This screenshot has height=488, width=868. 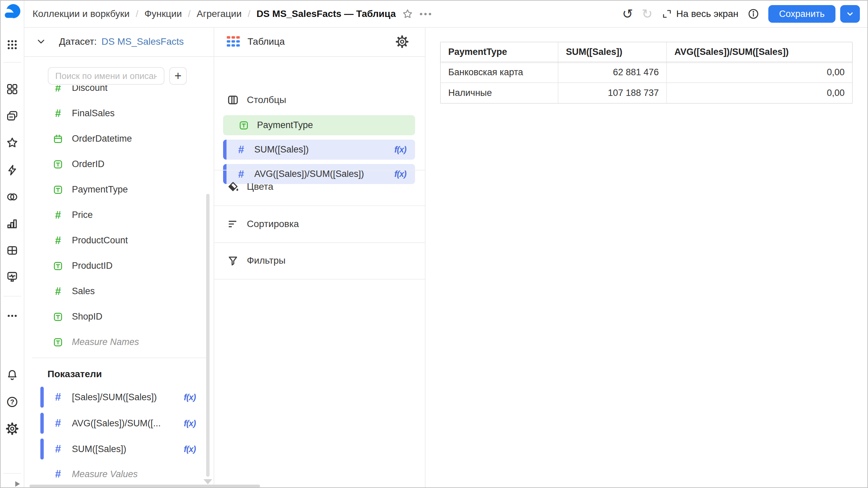 I want to click on breadcrumb-functions: Функции, so click(x=163, y=14).